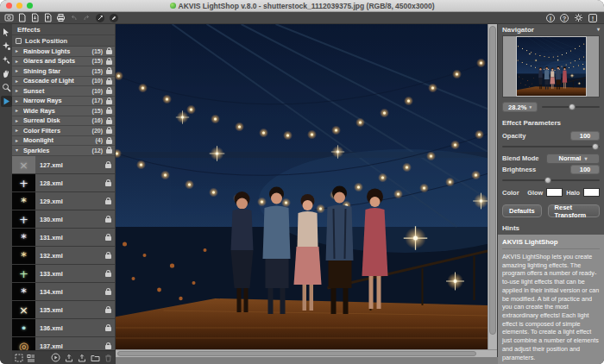 The width and height of the screenshot is (604, 364). I want to click on share-icon, so click(100, 18).